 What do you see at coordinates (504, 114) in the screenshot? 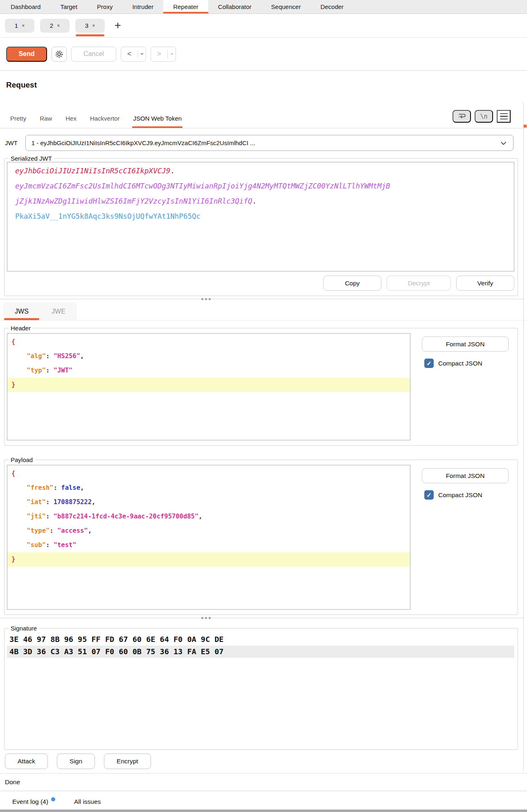
I see `hamburger-icon` at bounding box center [504, 114].